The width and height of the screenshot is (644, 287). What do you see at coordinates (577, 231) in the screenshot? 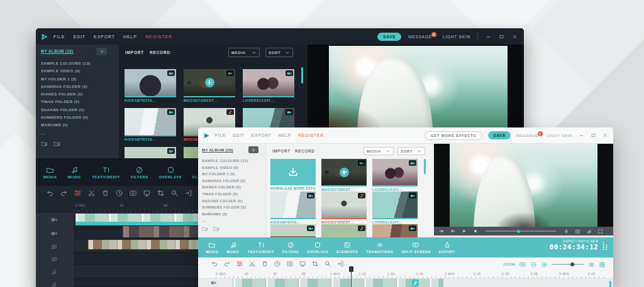
I see `snapshot-button` at bounding box center [577, 231].